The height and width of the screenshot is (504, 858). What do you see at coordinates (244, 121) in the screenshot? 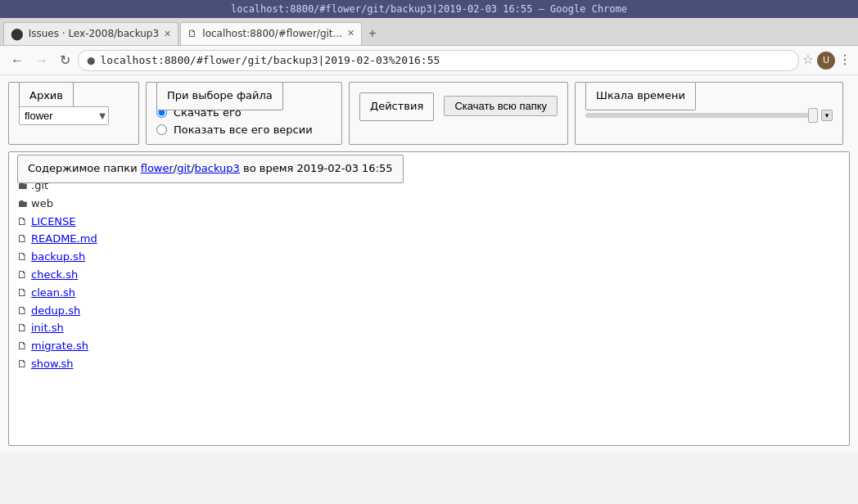
I see `file-action-radio-group: Скачать его Показать все его версии` at bounding box center [244, 121].